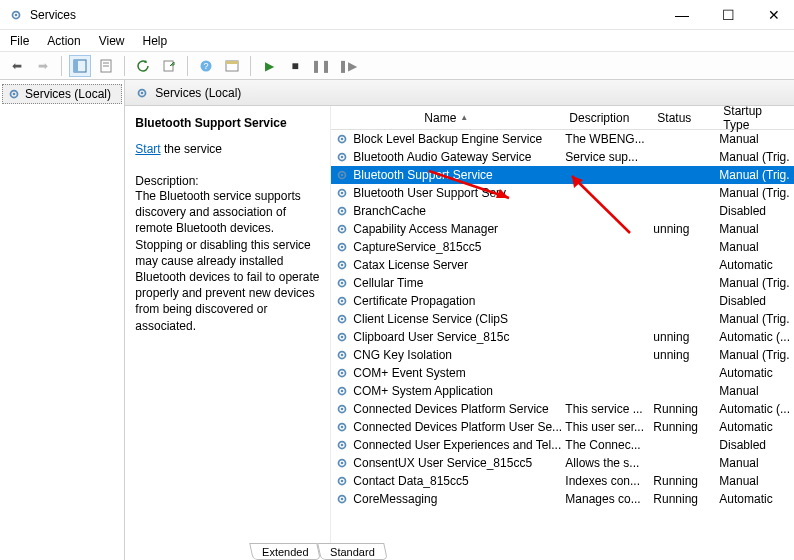 The height and width of the screenshot is (560, 794). What do you see at coordinates (682, 15) in the screenshot?
I see `minimize-button: —` at bounding box center [682, 15].